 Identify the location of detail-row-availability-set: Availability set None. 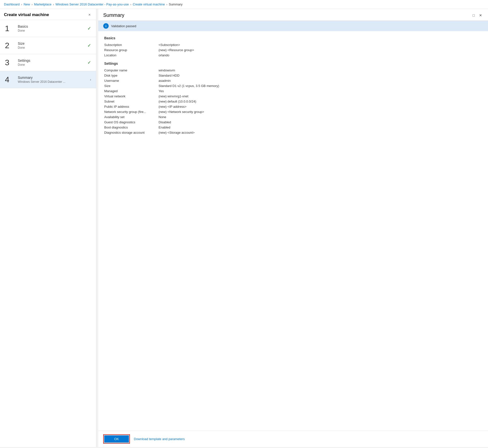
(293, 117).